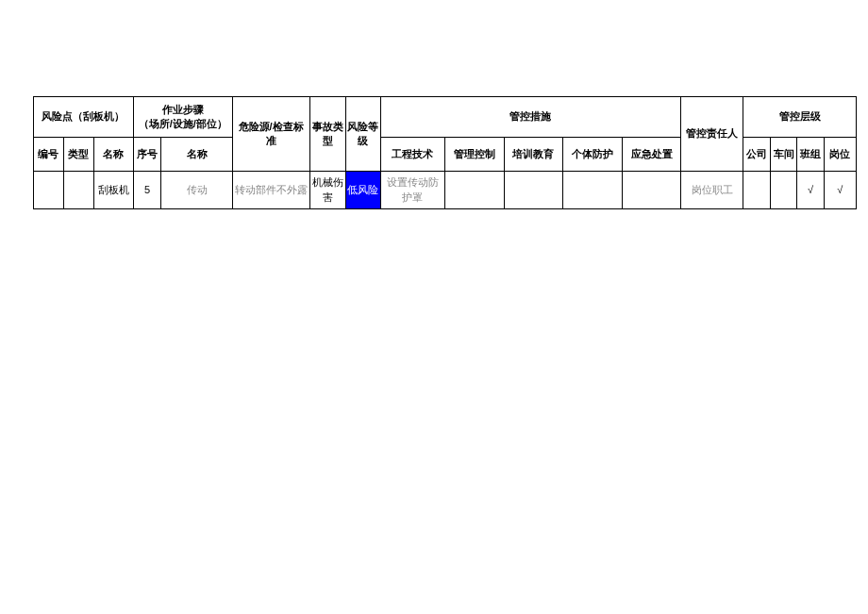  I want to click on cell-lvl-post: √, so click(840, 191).